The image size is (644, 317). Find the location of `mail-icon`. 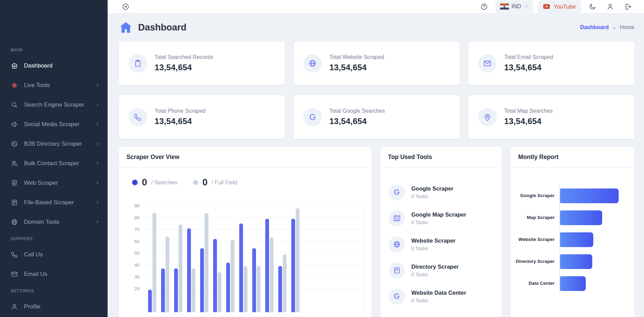

mail-icon is located at coordinates (487, 63).